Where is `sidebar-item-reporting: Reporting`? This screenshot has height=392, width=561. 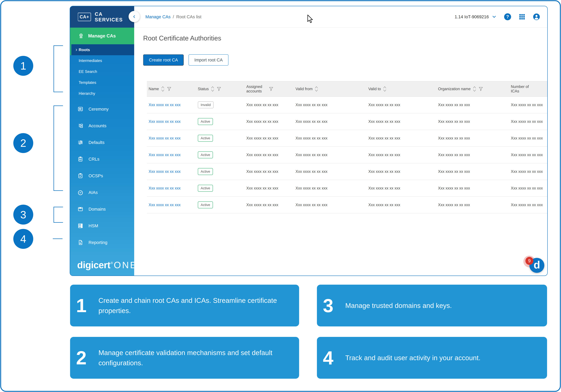
sidebar-item-reporting: Reporting is located at coordinates (102, 243).